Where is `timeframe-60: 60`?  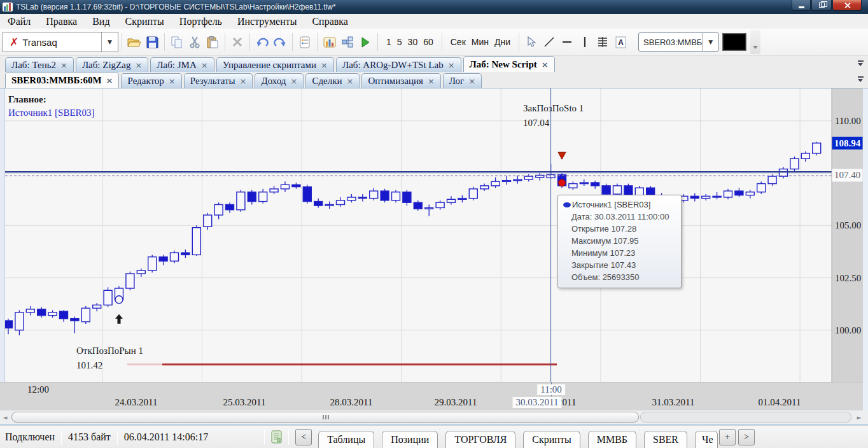 timeframe-60: 60 is located at coordinates (428, 42).